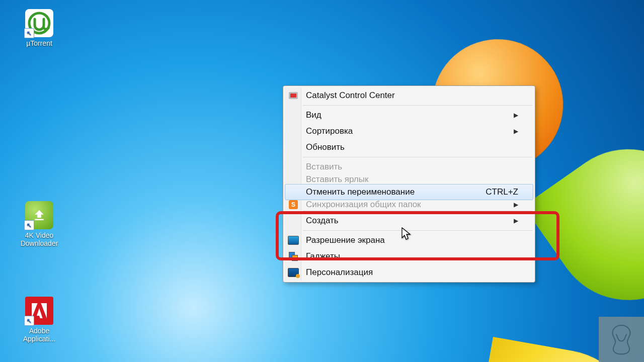 The width and height of the screenshot is (644, 362). I want to click on desktop-icon-4kvideo: 4K Video Downloader, so click(39, 224).